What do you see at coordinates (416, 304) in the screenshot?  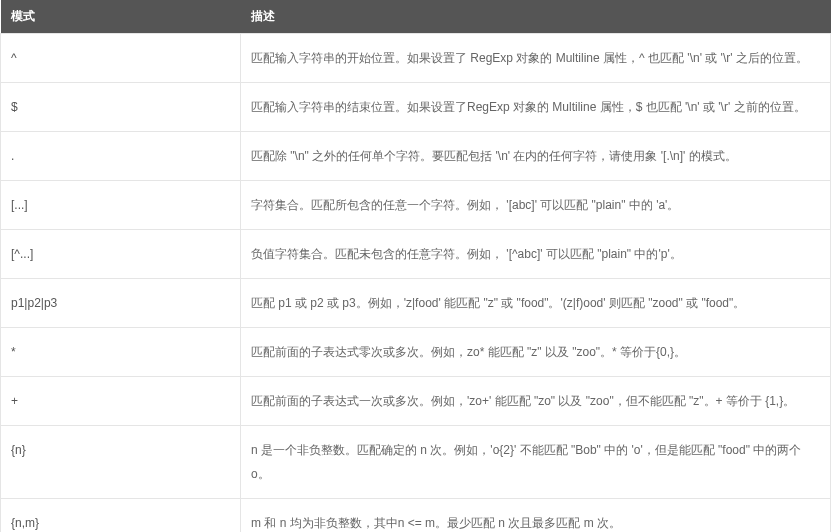 I see `table-row: p1|p2|p3 匹配 p1 或 p2 或 p3。例如，'z|food' 能匹配…` at bounding box center [416, 304].